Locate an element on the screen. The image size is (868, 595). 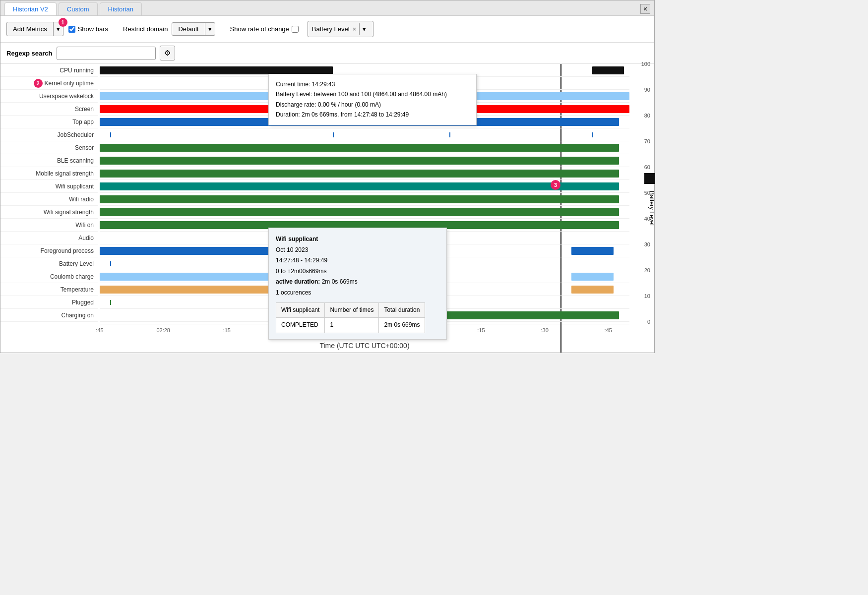
x-tick-9: :45 is located at coordinates (608, 330).